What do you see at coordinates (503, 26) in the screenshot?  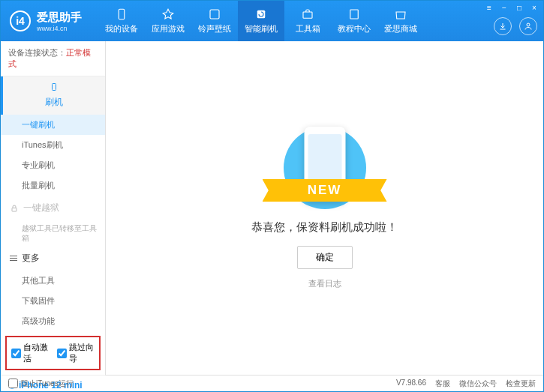 I see `download-icon` at bounding box center [503, 26].